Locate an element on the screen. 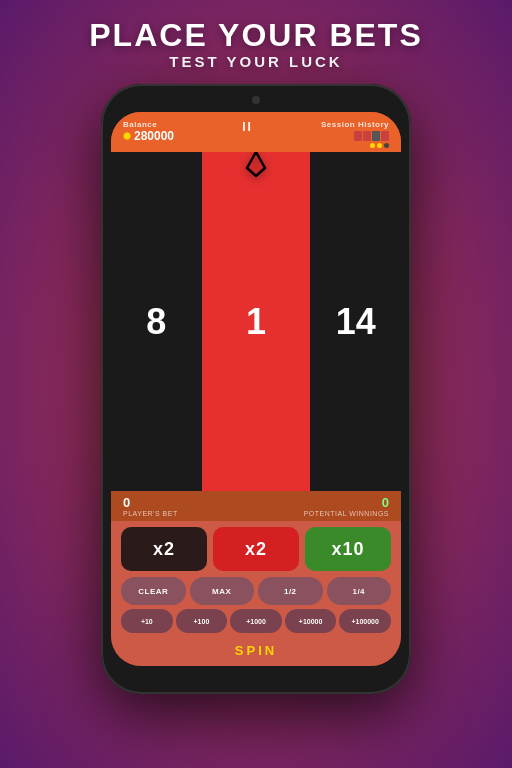 Image resolution: width=512 pixels, height=768 pixels. coin-icon is located at coordinates (127, 136).